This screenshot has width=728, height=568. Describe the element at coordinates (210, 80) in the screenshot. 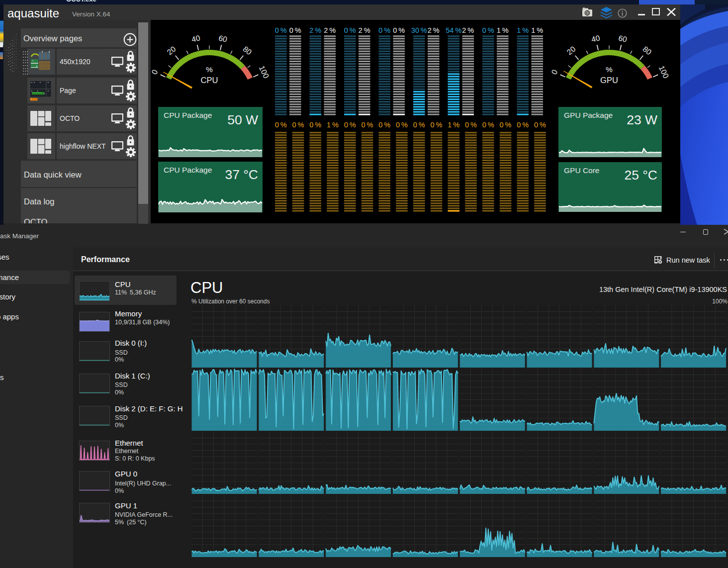

I see `svg-text: CPU` at that location.